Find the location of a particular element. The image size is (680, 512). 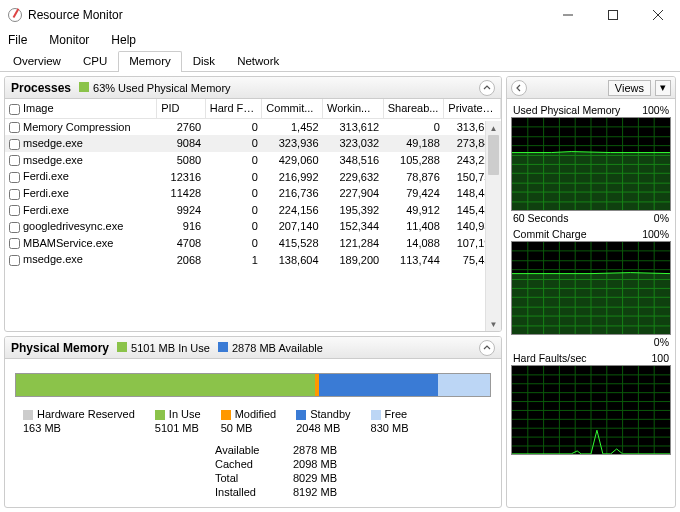

membar-inuse is located at coordinates (166, 385).